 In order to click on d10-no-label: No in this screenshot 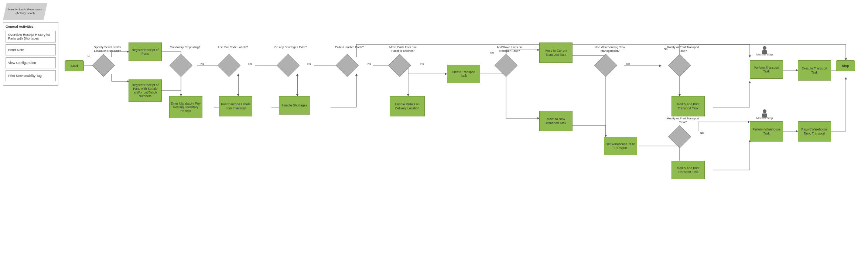, I will do `click(702, 133)`.